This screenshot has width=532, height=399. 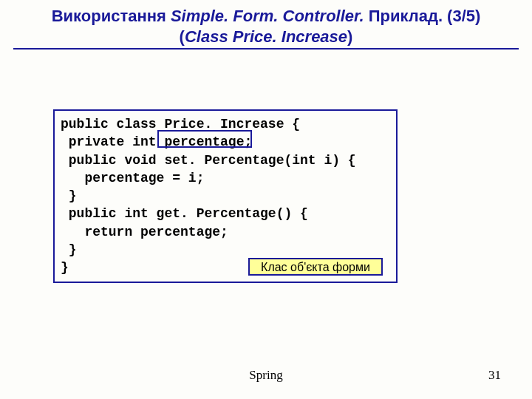 I want to click on title-text-1: Використання, so click(x=111, y=16).